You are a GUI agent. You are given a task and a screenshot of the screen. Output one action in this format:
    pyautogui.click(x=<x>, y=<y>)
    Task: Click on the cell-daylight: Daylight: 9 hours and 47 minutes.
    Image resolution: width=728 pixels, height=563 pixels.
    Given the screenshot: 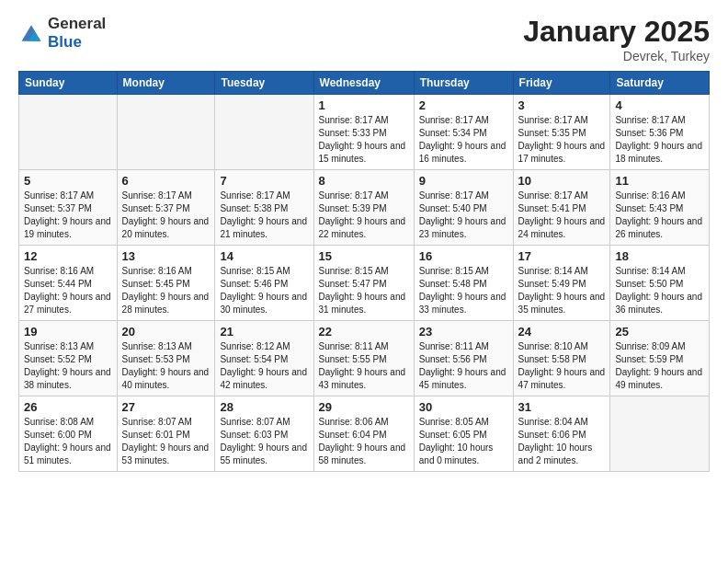 What is the action you would take?
    pyautogui.click(x=563, y=379)
    